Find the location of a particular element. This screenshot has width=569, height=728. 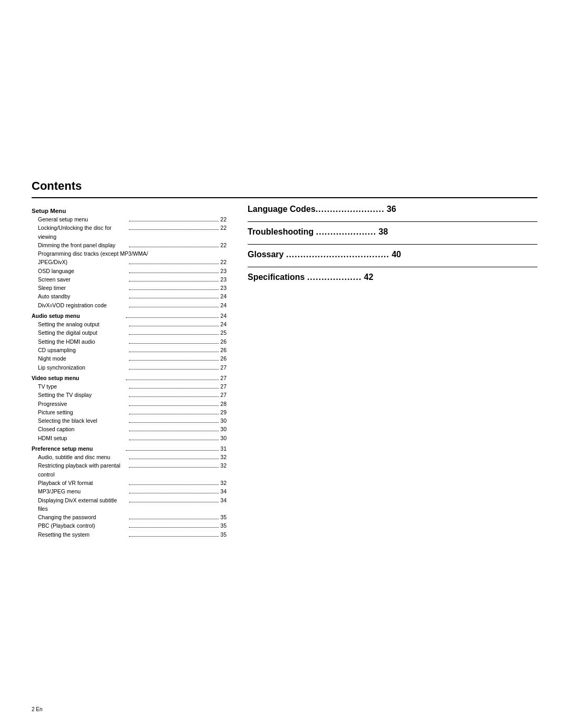

list-item: PBC (Playback control) 35 is located at coordinates (129, 526).